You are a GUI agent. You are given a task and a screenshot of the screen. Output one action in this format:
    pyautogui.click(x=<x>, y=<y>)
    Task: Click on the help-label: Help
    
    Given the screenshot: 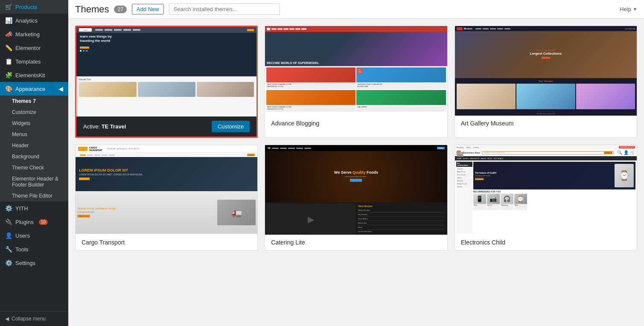 What is the action you would take?
    pyautogui.click(x=626, y=9)
    